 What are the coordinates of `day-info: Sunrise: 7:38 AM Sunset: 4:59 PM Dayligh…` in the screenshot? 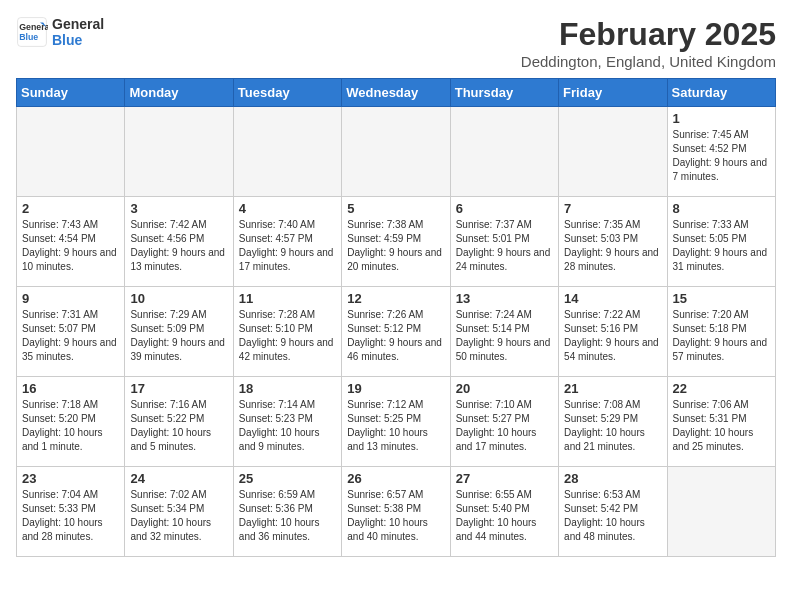 It's located at (396, 246).